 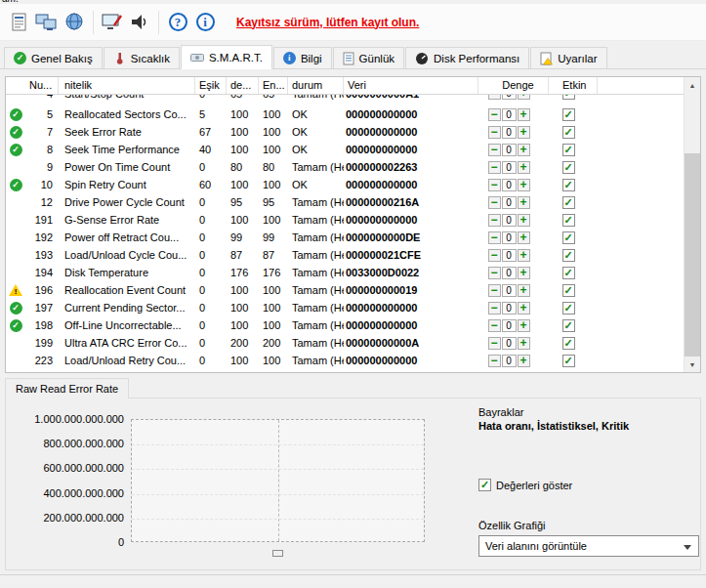 I want to click on table-row: !196Reallocation Event Count0100100Tamam…, so click(x=345, y=290).